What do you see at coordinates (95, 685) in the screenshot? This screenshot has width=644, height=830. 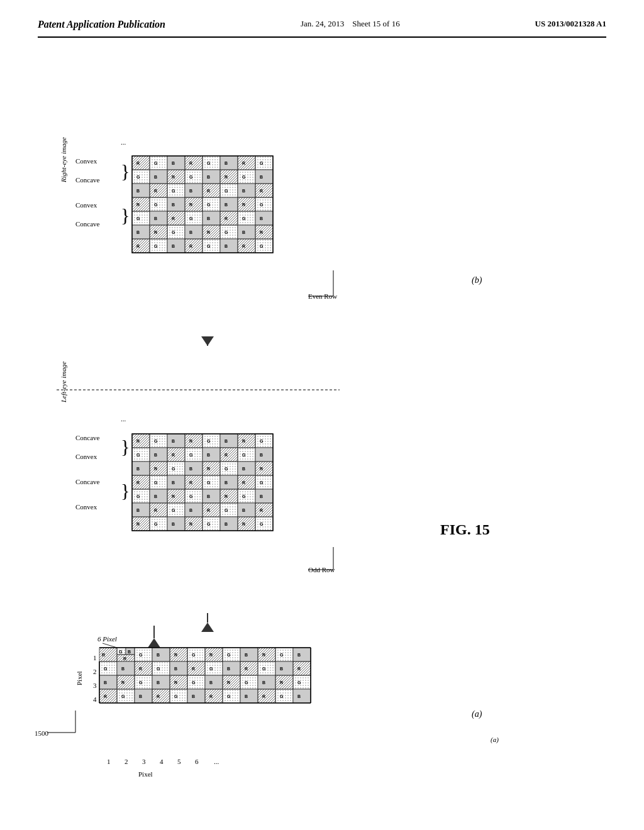 I see `svg-text: 3` at bounding box center [95, 685].